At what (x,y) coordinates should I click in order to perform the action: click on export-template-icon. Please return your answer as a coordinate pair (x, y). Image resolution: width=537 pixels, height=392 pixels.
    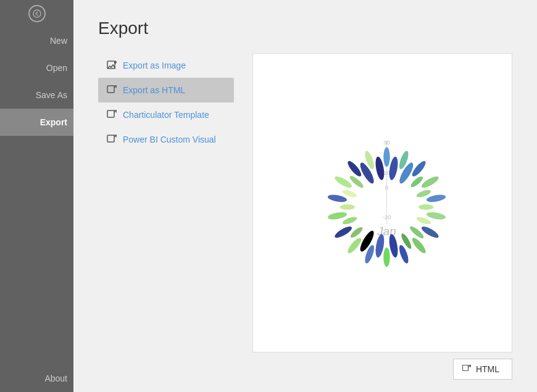
    Looking at the image, I should click on (112, 115).